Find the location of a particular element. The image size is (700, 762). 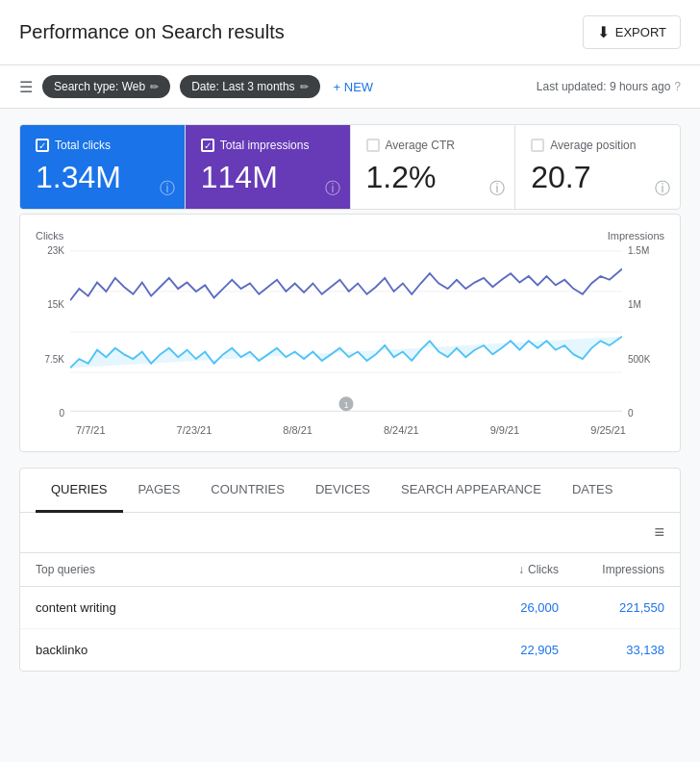

col-header-clicks: ↓ Clicks is located at coordinates (511, 570).